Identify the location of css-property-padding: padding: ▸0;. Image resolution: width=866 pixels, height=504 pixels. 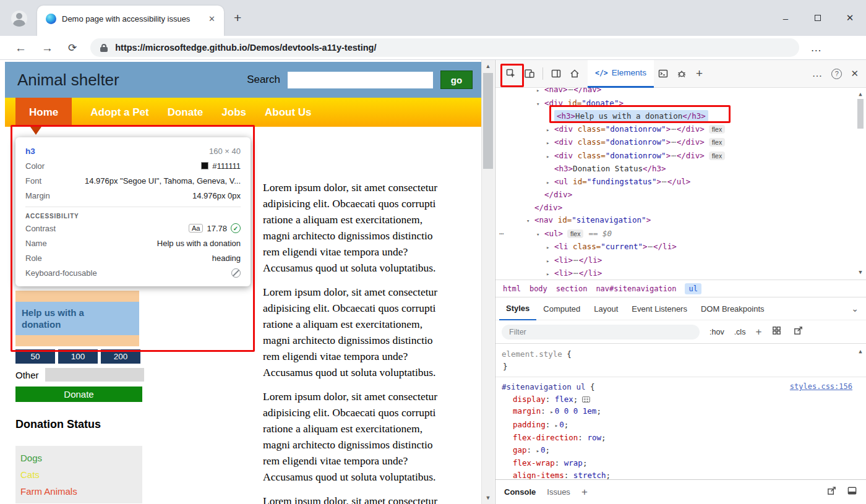
(677, 425).